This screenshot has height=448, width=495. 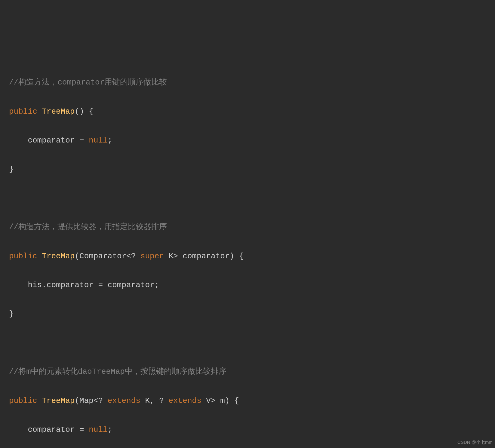 What do you see at coordinates (248, 227) in the screenshot?
I see `code-line: //构造方法，提供比较器，用指定比较器排序` at bounding box center [248, 227].